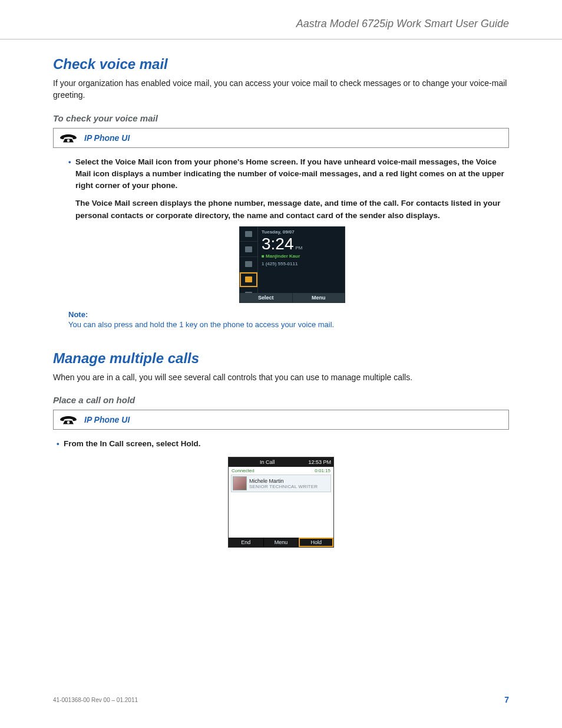 The height and width of the screenshot is (728, 562). I want to click on txt: icon from your phone's, so click(200, 162).